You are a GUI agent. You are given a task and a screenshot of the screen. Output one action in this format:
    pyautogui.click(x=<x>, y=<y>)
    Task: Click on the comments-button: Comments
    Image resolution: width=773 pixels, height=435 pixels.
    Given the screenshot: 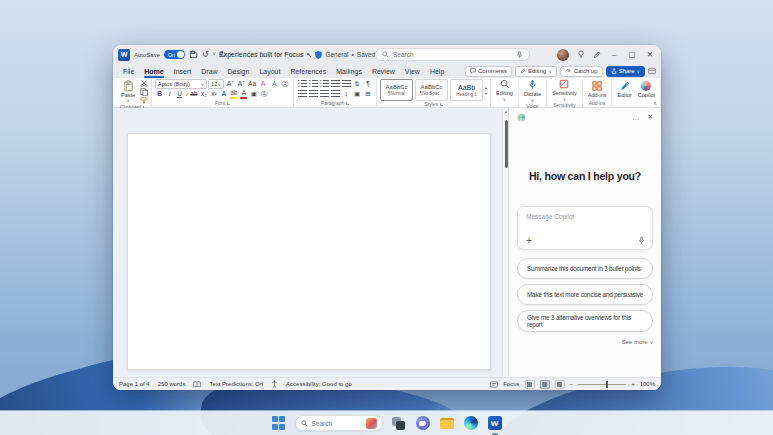 What is the action you would take?
    pyautogui.click(x=488, y=72)
    